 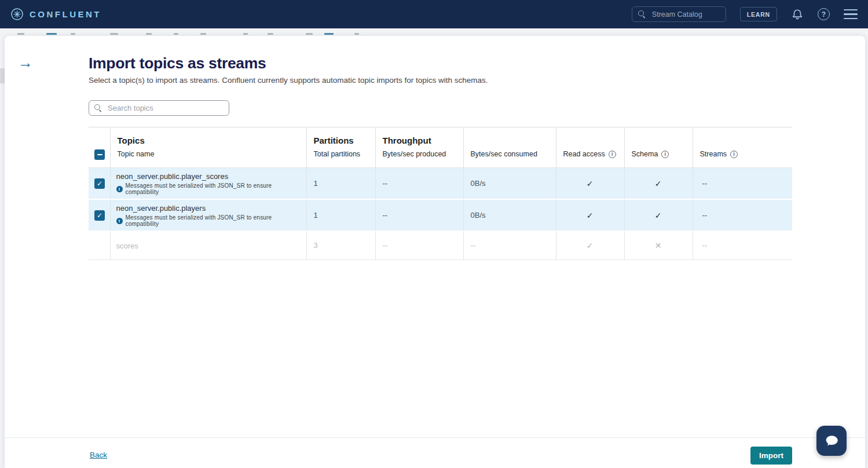 What do you see at coordinates (440, 246) in the screenshot?
I see `topic-row: scores3----✓✕--` at bounding box center [440, 246].